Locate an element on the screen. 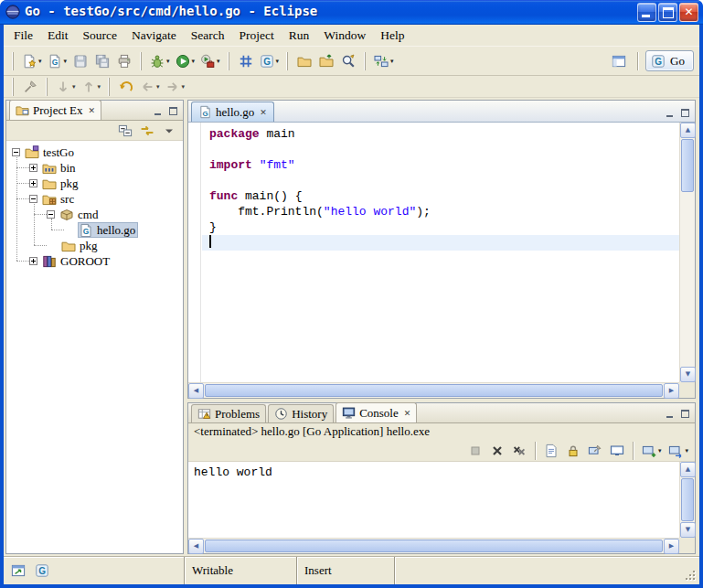 This screenshot has height=588, width=703. display-console-icon is located at coordinates (676, 451).